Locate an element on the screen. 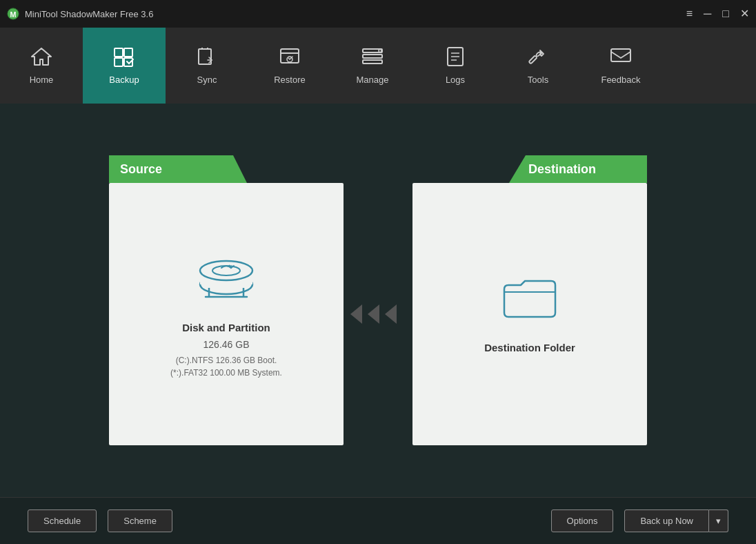 The height and width of the screenshot is (544, 756). nav-label-sync: Sync is located at coordinates (207, 80).